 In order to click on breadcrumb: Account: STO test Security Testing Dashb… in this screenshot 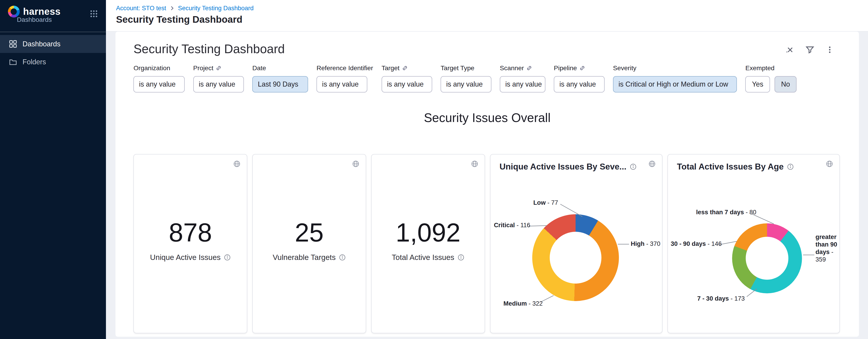, I will do `click(185, 8)`.